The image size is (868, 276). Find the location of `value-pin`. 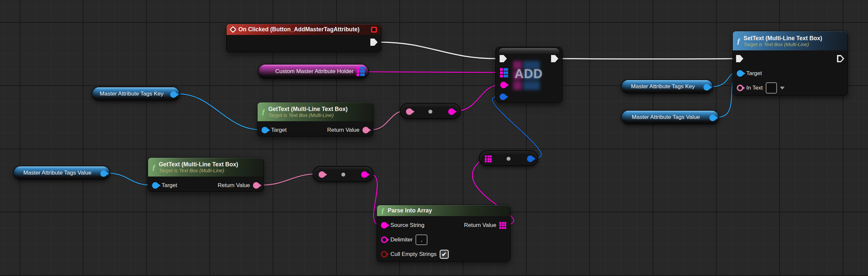

value-pin is located at coordinates (503, 97).